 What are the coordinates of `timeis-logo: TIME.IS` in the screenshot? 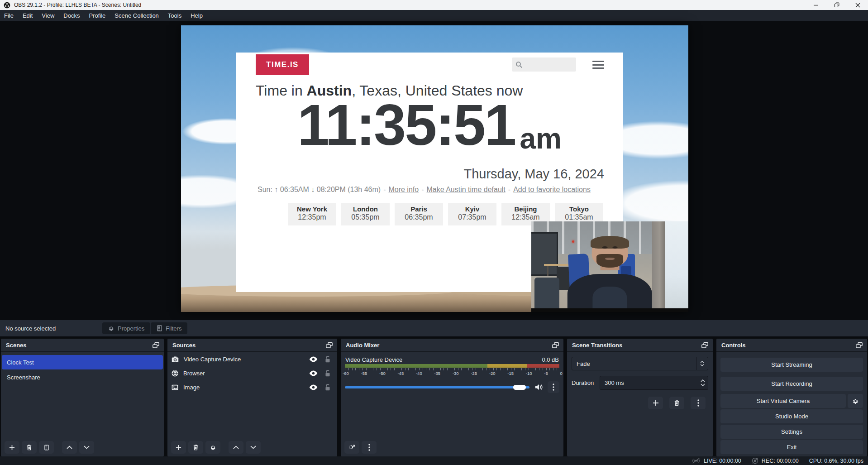 It's located at (282, 65).